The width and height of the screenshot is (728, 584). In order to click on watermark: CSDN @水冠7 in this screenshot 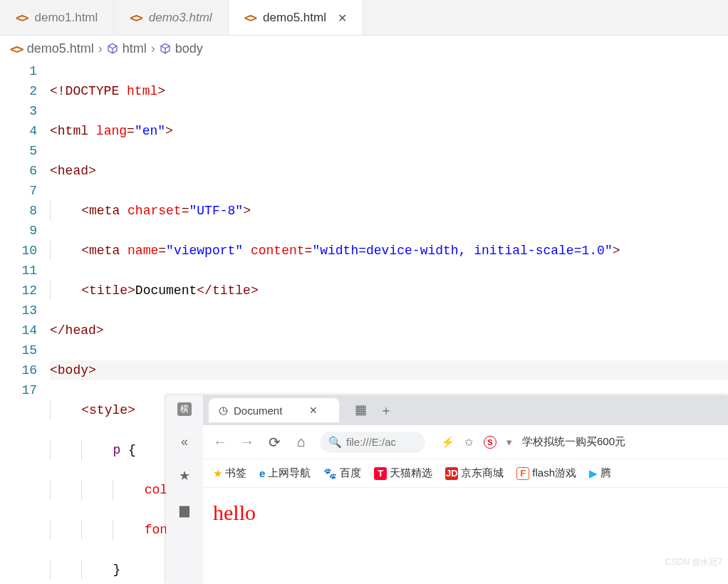, I will do `click(694, 563)`.